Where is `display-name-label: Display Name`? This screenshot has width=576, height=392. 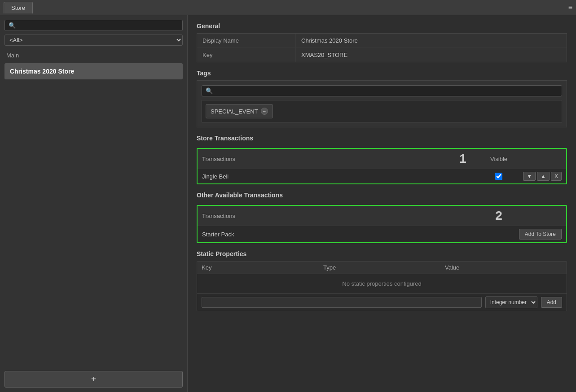 display-name-label: Display Name is located at coordinates (246, 40).